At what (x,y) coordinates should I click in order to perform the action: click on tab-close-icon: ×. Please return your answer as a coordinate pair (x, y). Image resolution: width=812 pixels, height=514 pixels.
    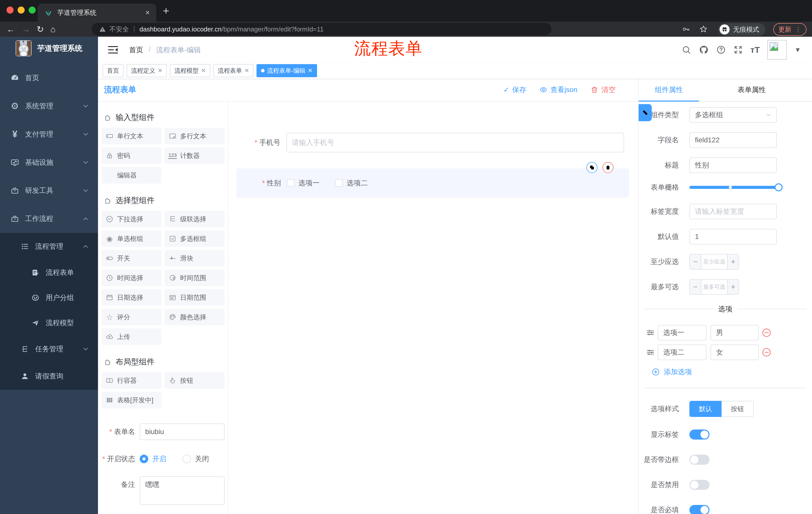
    Looking at the image, I should click on (148, 13).